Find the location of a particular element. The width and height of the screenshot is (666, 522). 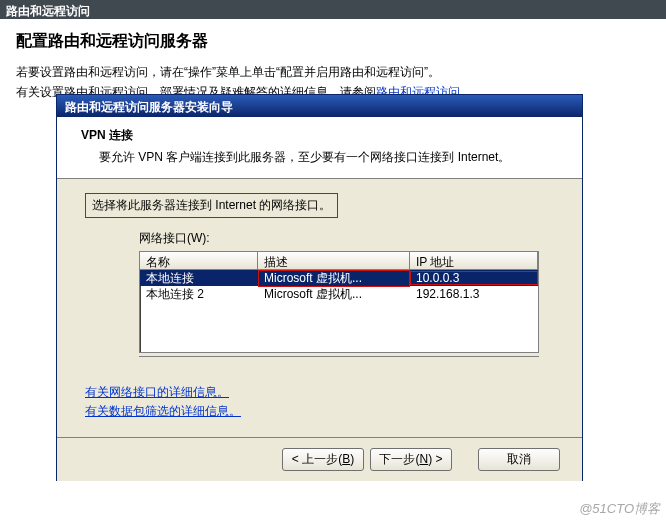

interfaces-label: 网络接口(W): is located at coordinates (346, 238).